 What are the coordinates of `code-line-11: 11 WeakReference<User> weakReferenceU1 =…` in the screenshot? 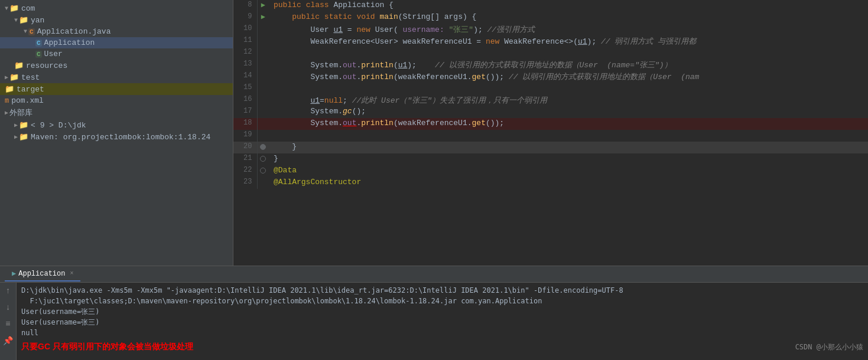 It's located at (551, 41).